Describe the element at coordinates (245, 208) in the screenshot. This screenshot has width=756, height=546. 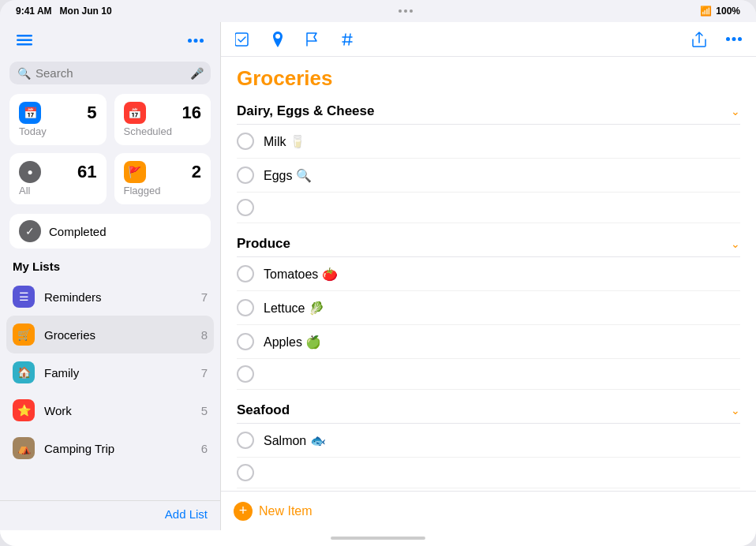
I see `dairy-add-circle` at that location.